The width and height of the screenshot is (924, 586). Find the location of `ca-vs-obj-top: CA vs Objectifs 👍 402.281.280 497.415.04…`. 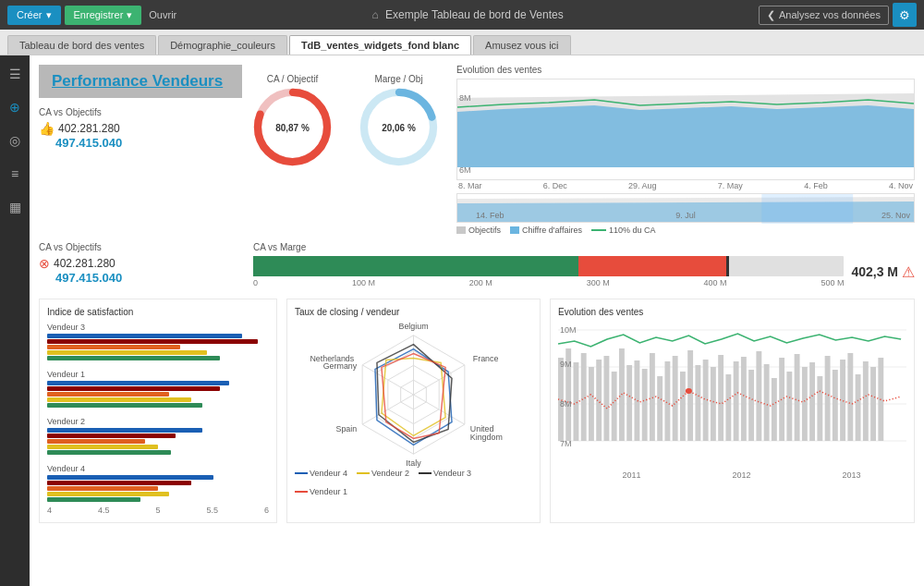

ca-vs-obj-top: CA vs Objectifs 👍 402.281.280 497.415.04… is located at coordinates (140, 128).